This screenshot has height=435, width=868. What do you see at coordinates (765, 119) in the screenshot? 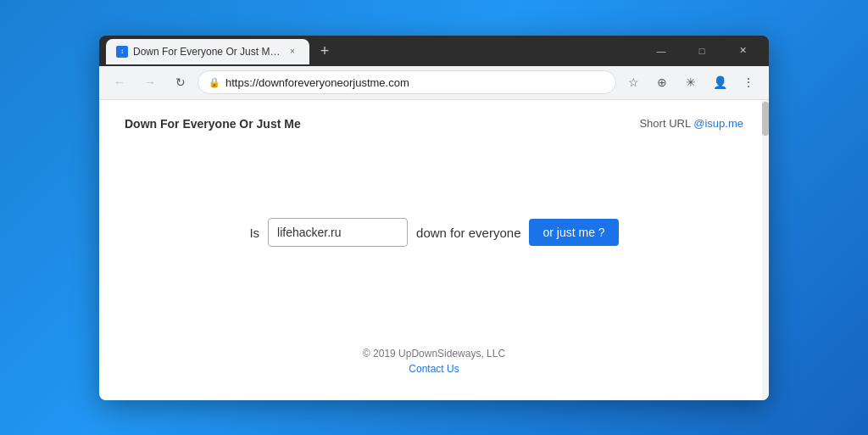
I see `scrollbar-thumb` at bounding box center [765, 119].